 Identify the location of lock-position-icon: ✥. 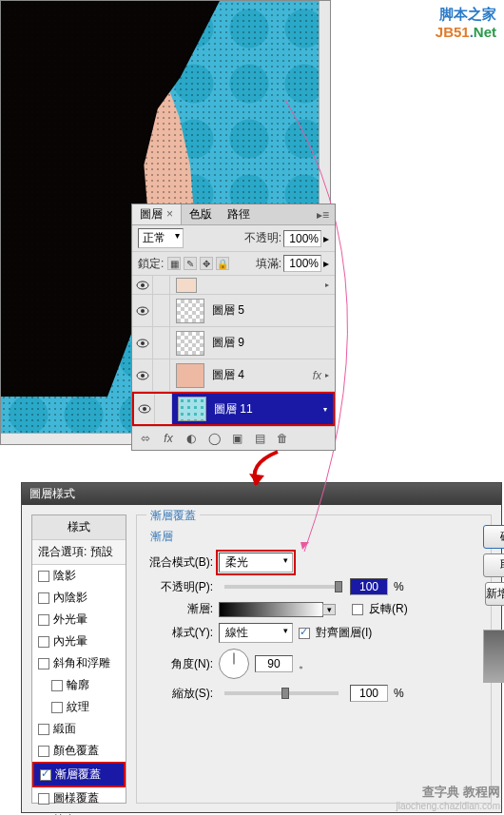
(206, 263).